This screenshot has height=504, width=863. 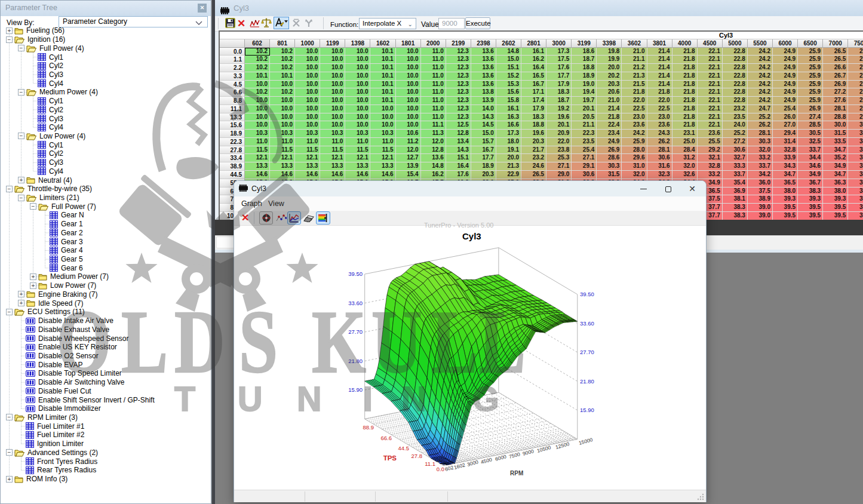 What do you see at coordinates (430, 463) in the screenshot?
I see `svg-text: 11.1` at bounding box center [430, 463].